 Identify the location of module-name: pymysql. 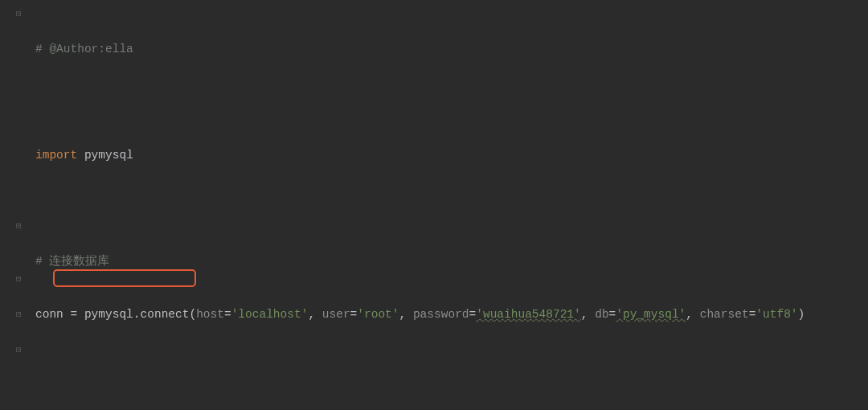
(109, 155).